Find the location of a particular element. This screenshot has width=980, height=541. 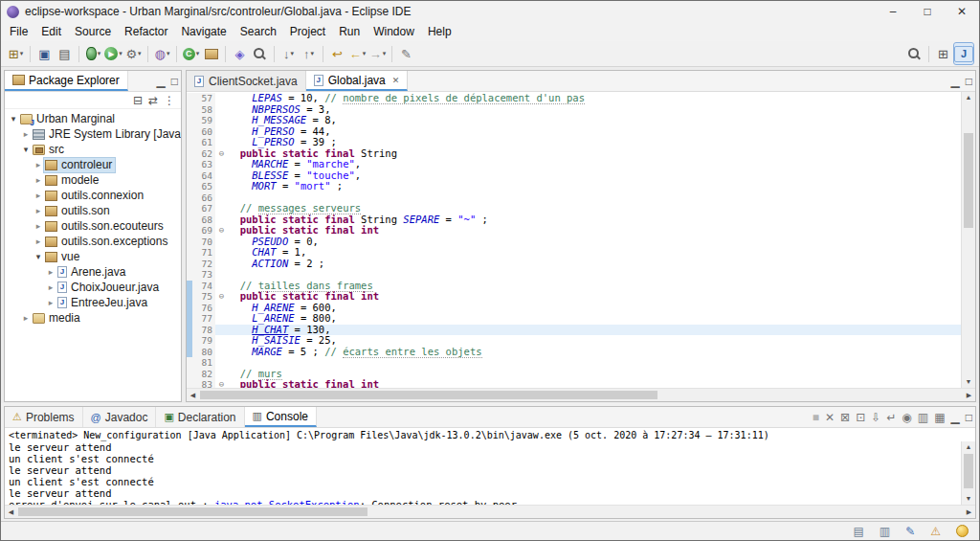

display-selected-console-icon: ▥ is located at coordinates (923, 417).